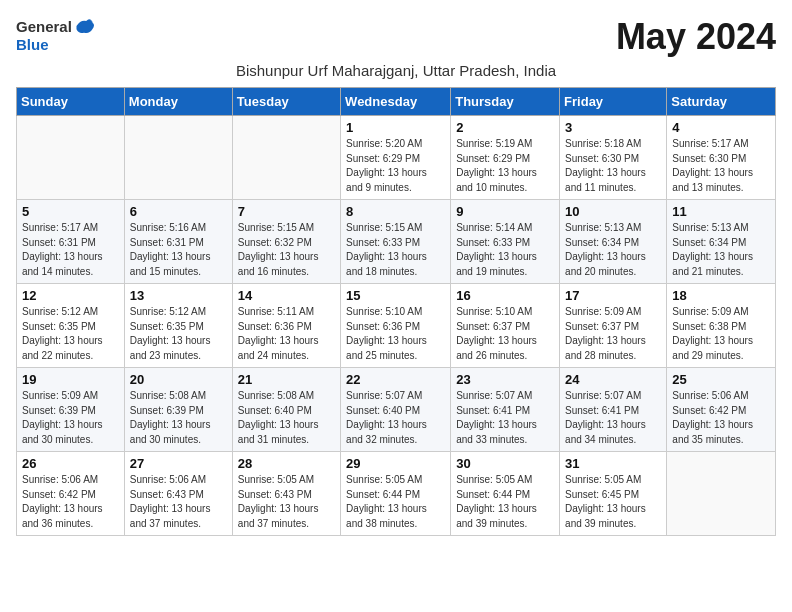 This screenshot has width=792, height=612. I want to click on day-info: Sunrise: 5:08 AMSunset: 6:40 PMDaylight:…, so click(286, 418).